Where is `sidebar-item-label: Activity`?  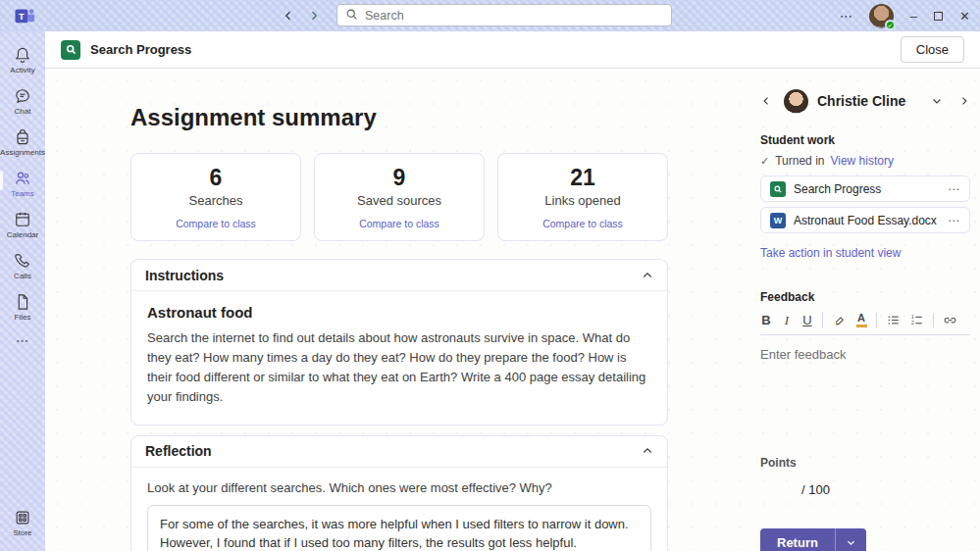
sidebar-item-label: Activity is located at coordinates (22, 71).